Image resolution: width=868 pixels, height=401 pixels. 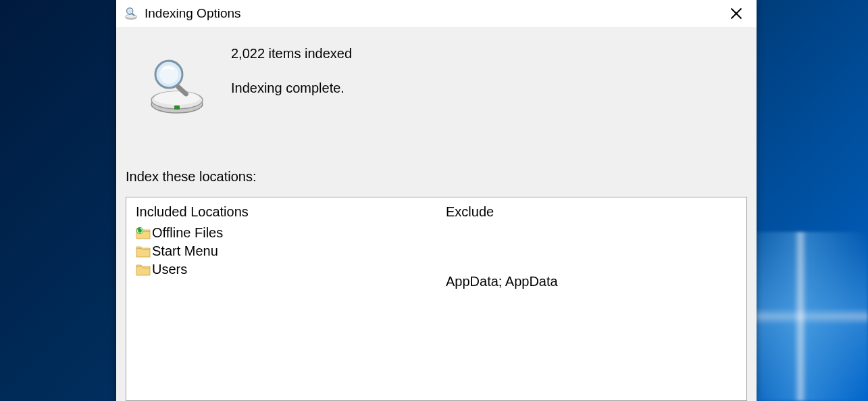 What do you see at coordinates (592, 212) in the screenshot?
I see `exclude-header: Exclude` at bounding box center [592, 212].